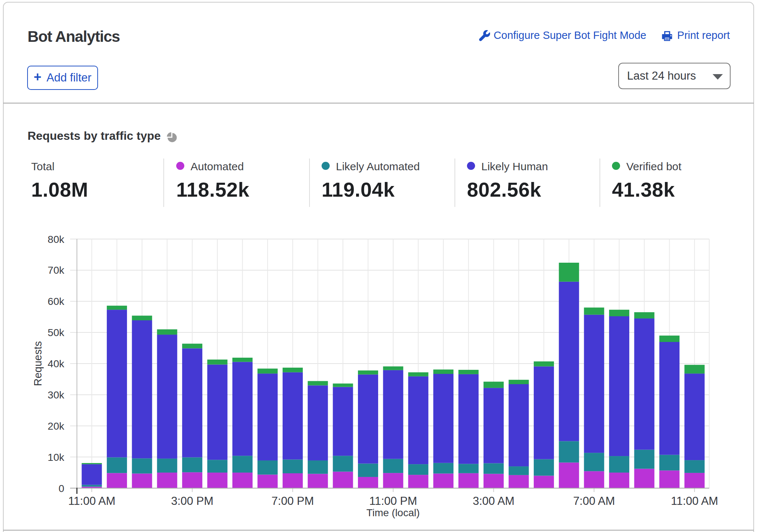 This screenshot has width=757, height=532. What do you see at coordinates (56, 302) in the screenshot?
I see `svg-text: 60k` at bounding box center [56, 302].